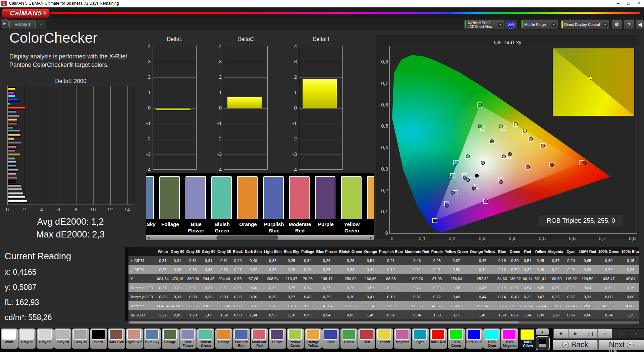  What do you see at coordinates (273, 279) in the screenshot?
I see `table-cell: 208,54` at bounding box center [273, 279].